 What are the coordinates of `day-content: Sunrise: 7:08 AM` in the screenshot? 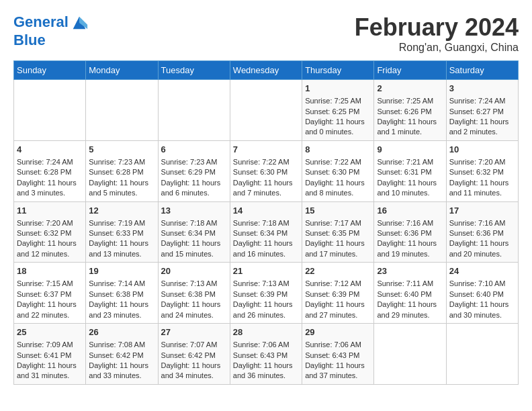 It's located at (122, 345).